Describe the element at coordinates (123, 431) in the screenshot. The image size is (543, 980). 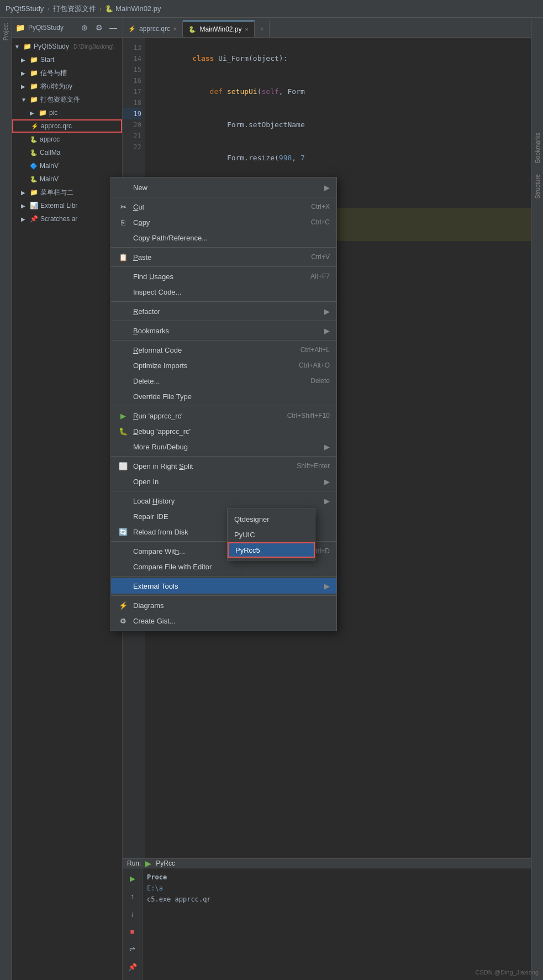
I see `debug-icon: 🐛` at that location.